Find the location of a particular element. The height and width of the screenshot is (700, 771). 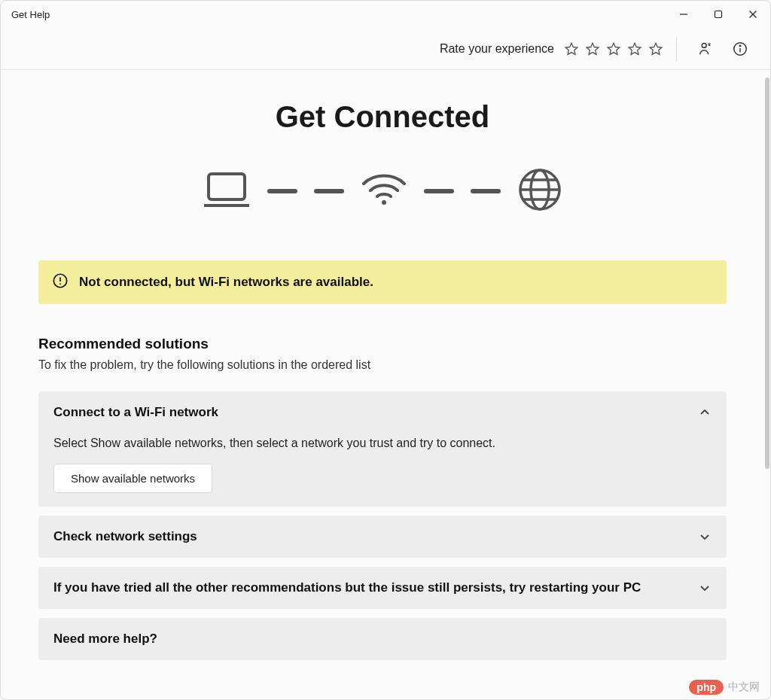

section-subheading: To fix the problem, try the following so… is located at coordinates (382, 365).